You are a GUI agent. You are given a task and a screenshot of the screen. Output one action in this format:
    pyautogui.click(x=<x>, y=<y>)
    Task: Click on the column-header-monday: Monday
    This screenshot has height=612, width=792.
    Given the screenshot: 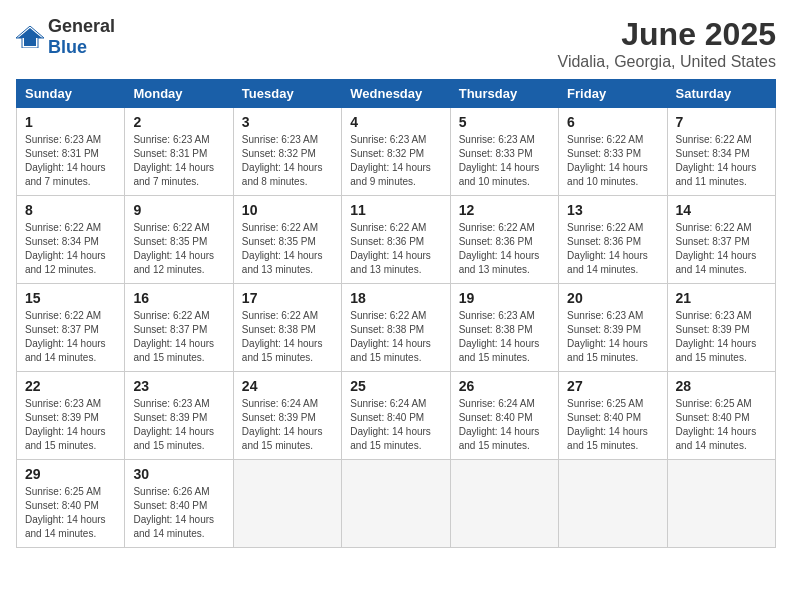 What is the action you would take?
    pyautogui.click(x=179, y=94)
    